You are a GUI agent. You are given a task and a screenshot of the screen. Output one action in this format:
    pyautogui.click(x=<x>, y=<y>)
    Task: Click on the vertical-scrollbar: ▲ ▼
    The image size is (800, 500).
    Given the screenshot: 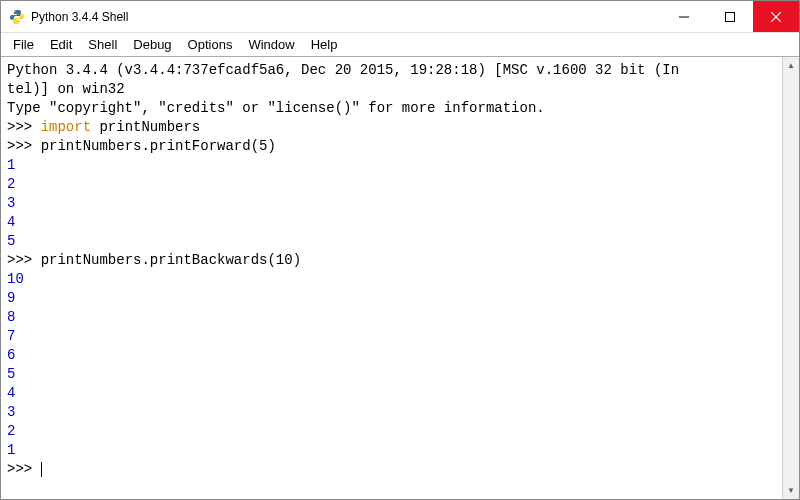 What is the action you would take?
    pyautogui.click(x=790, y=278)
    